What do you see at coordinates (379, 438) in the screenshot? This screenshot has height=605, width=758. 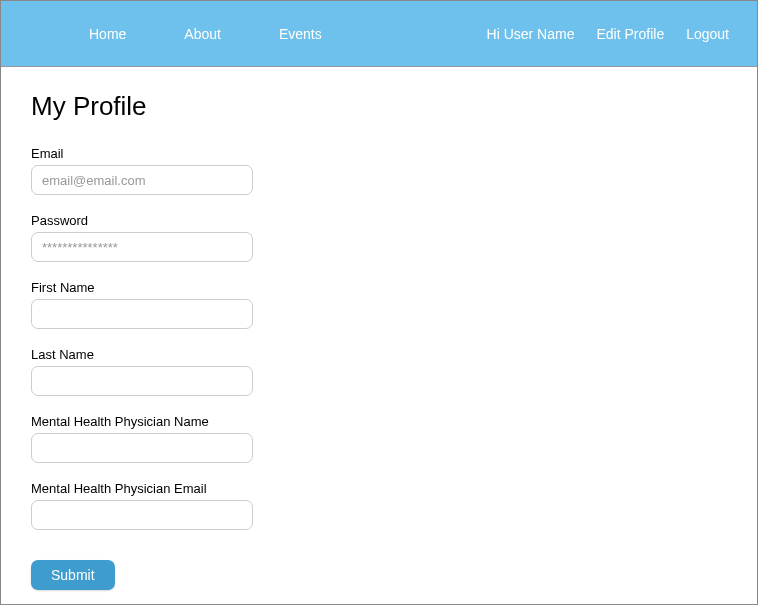 I see `physician-name-group: Mental Health Physician Name` at bounding box center [379, 438].